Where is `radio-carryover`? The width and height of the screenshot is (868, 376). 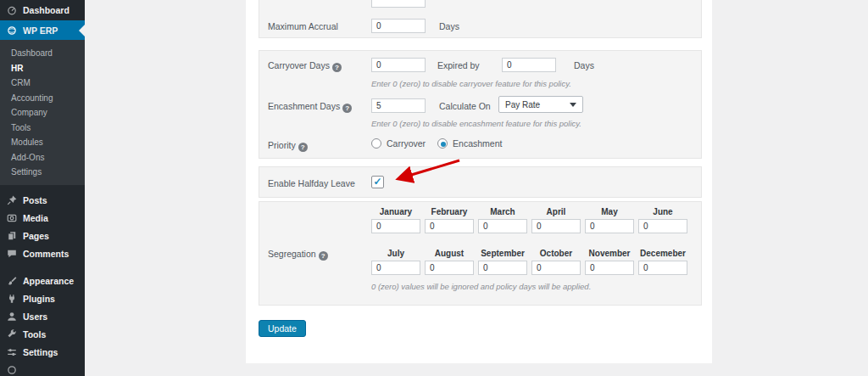
radio-carryover is located at coordinates (376, 143).